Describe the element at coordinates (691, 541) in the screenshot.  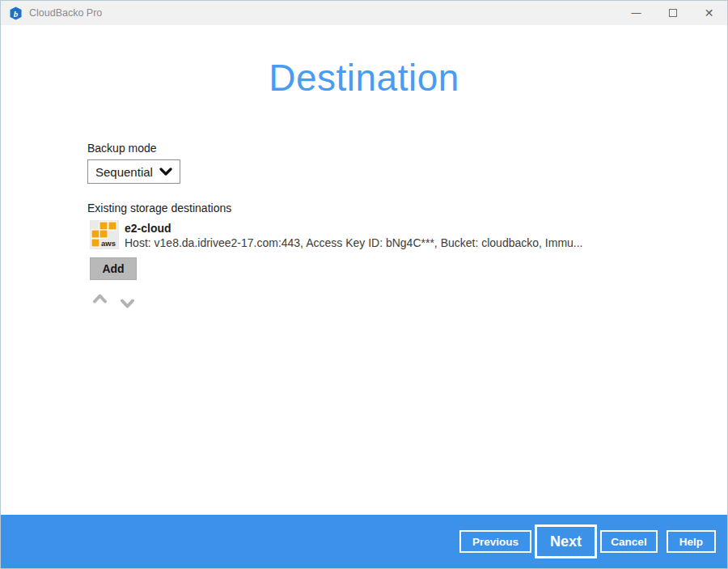
I see `help-button: Help` at that location.